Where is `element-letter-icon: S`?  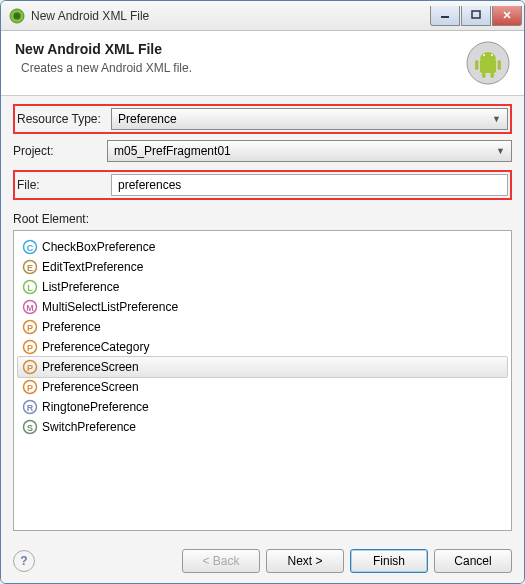
element-letter-icon: S is located at coordinates (30, 427).